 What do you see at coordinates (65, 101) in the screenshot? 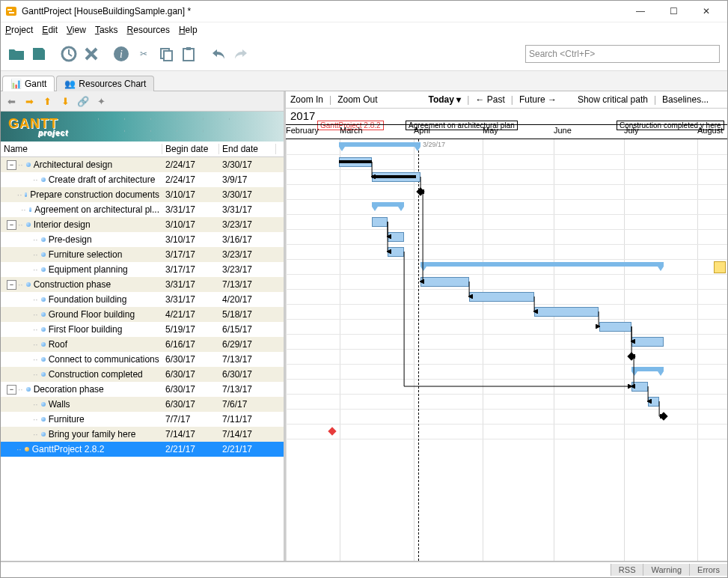
I see `move-down-icon: ⬇` at bounding box center [65, 101].